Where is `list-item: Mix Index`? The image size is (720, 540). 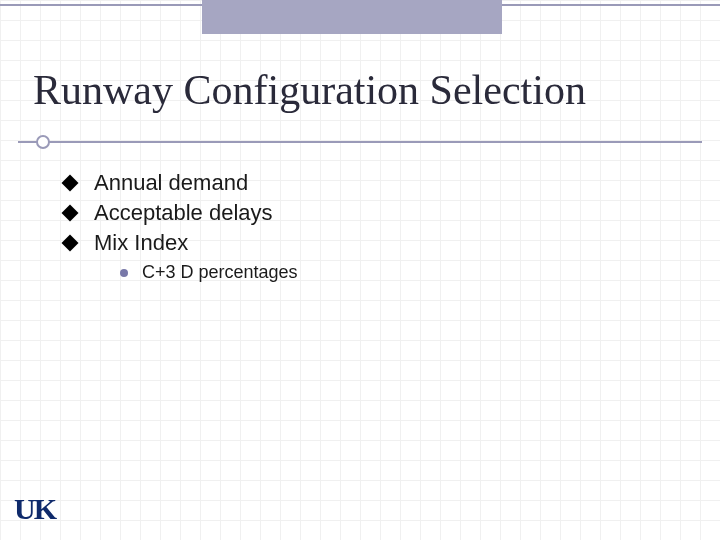 list-item: Mix Index is located at coordinates (181, 243).